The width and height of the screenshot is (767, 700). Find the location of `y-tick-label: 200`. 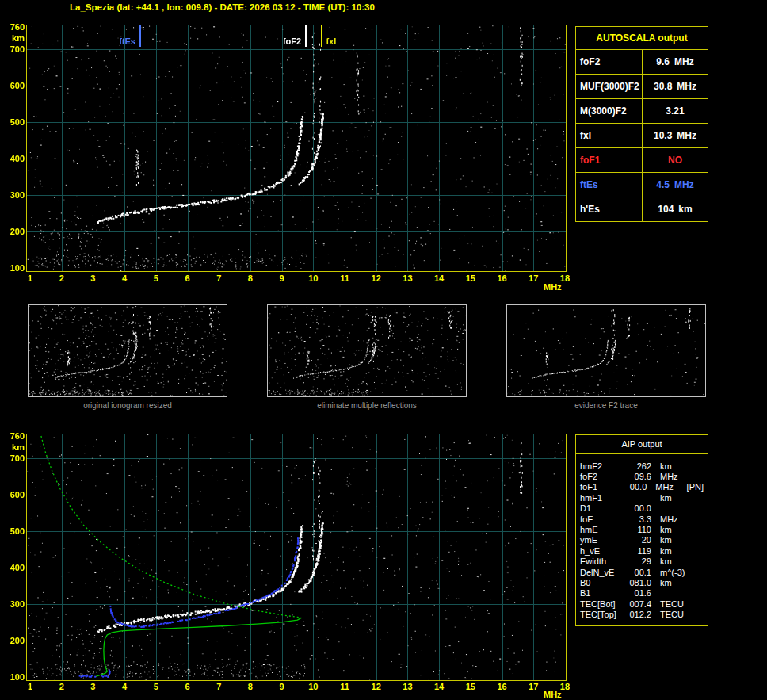

y-tick-label: 200 is located at coordinates (13, 641).